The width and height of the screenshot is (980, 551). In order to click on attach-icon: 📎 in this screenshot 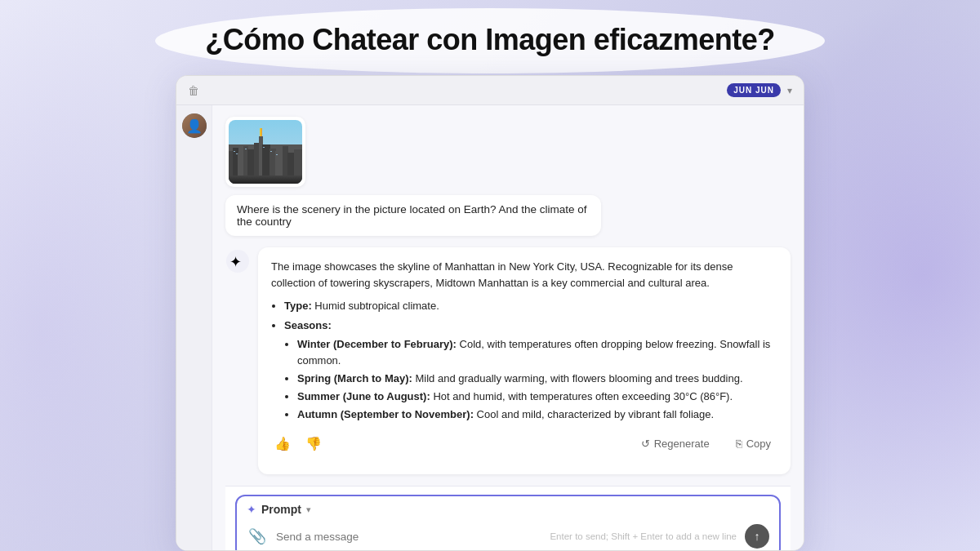, I will do `click(257, 536)`.